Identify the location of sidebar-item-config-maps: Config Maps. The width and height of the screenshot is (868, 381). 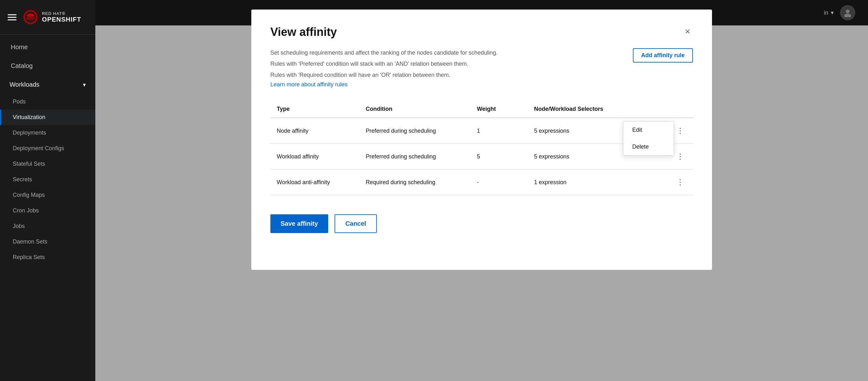
(48, 195).